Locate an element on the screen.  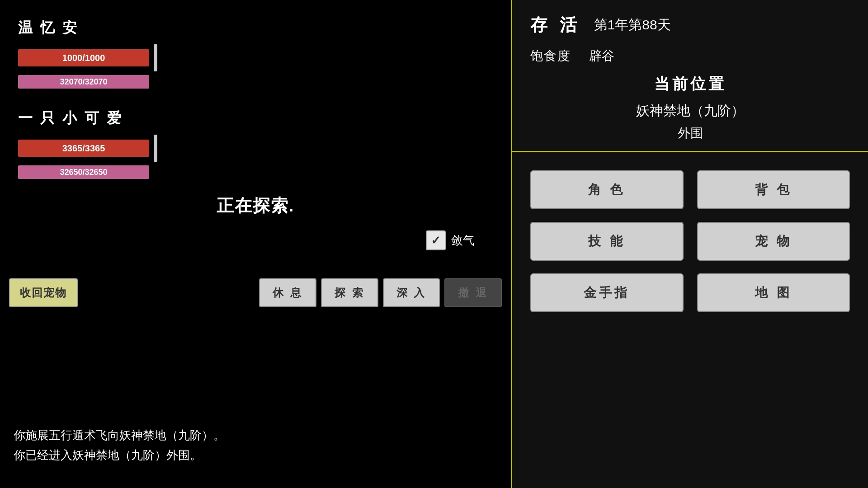
char1-bar-handle is located at coordinates (156, 58).